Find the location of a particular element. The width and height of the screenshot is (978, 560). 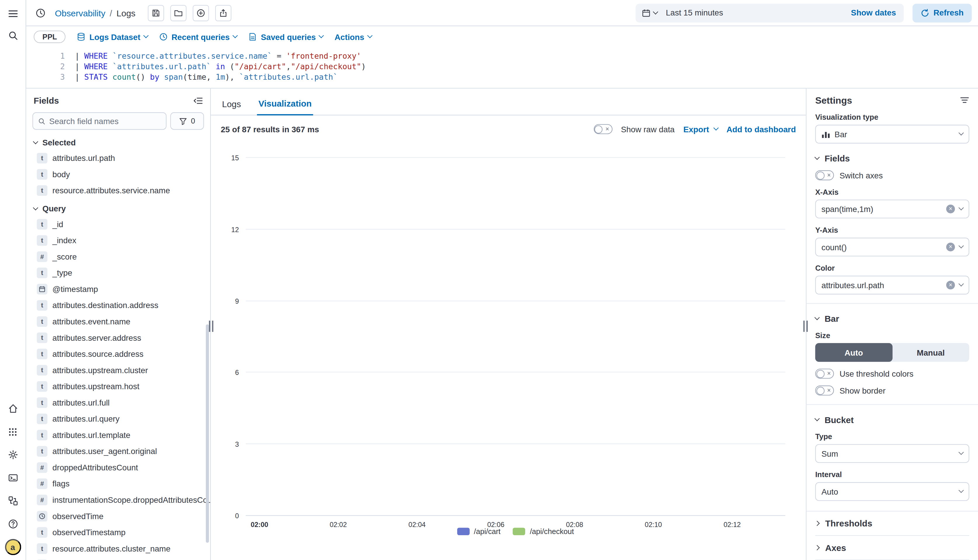

panel-menu-icon is located at coordinates (965, 100).